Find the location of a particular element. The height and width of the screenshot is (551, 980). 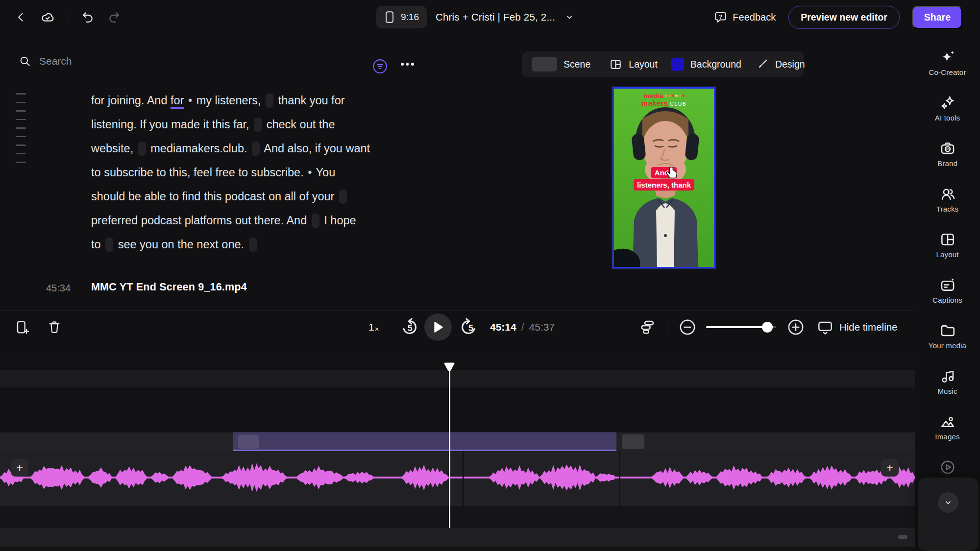

undo-icon is located at coordinates (88, 17).